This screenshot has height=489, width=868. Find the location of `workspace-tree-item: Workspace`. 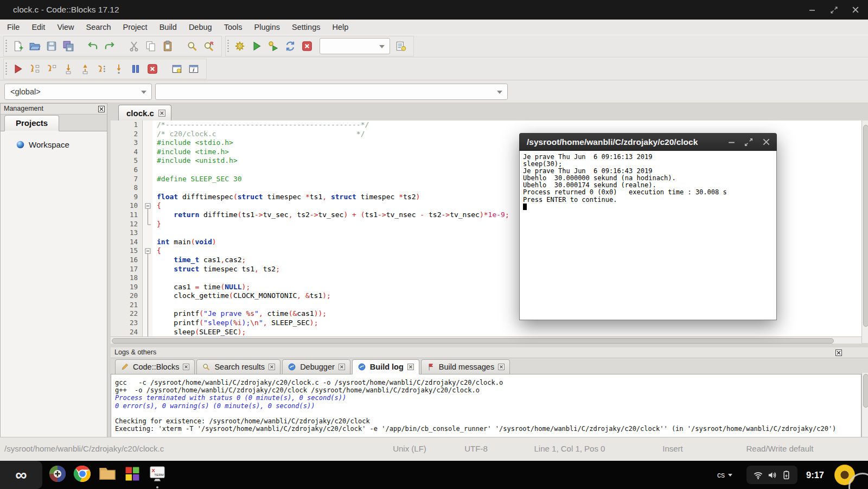

workspace-tree-item: Workspace is located at coordinates (54, 140).